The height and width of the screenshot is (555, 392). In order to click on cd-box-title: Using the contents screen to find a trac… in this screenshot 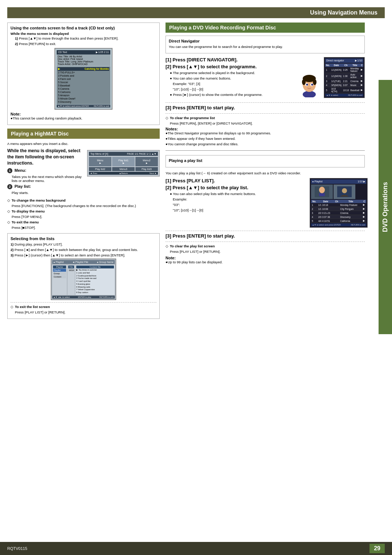, I will do `click(83, 28)`.